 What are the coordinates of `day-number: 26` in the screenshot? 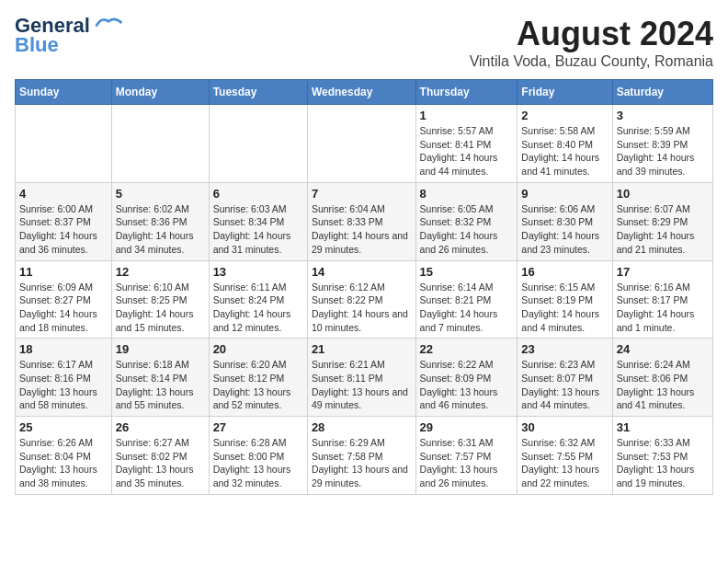 It's located at (160, 427).